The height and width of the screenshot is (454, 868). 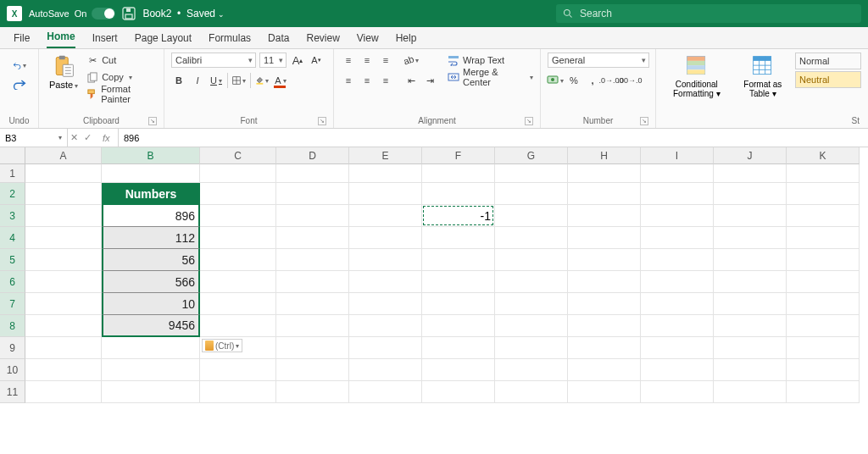 What do you see at coordinates (313, 156) in the screenshot?
I see `column-header: D` at bounding box center [313, 156].